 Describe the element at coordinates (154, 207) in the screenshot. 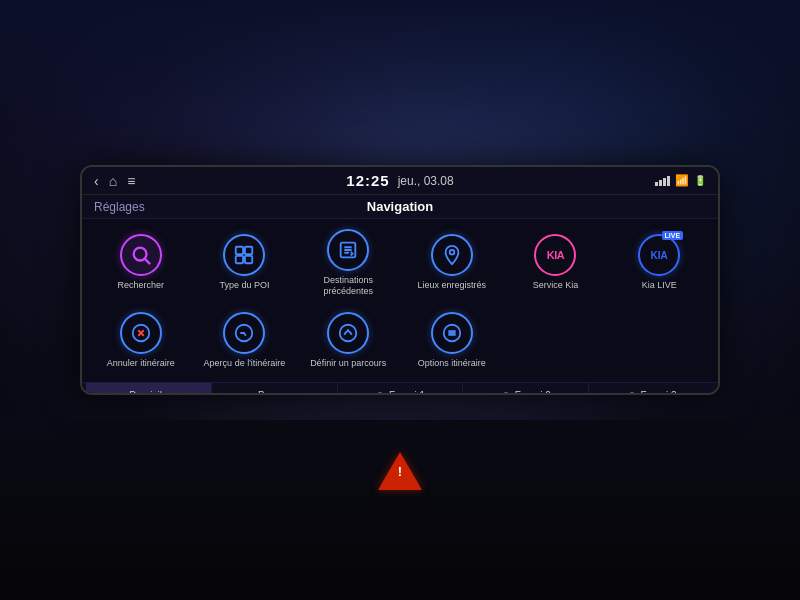

I see `settings-label: Réglages` at that location.